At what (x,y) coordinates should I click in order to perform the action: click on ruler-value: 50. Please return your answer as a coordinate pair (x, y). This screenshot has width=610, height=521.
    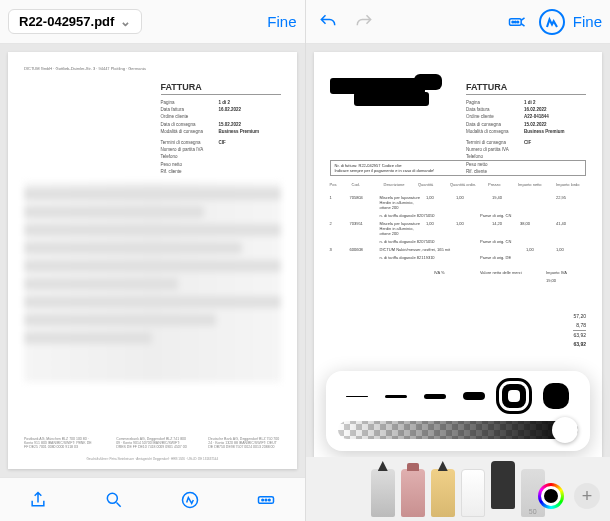
    Looking at the image, I should click on (533, 512).